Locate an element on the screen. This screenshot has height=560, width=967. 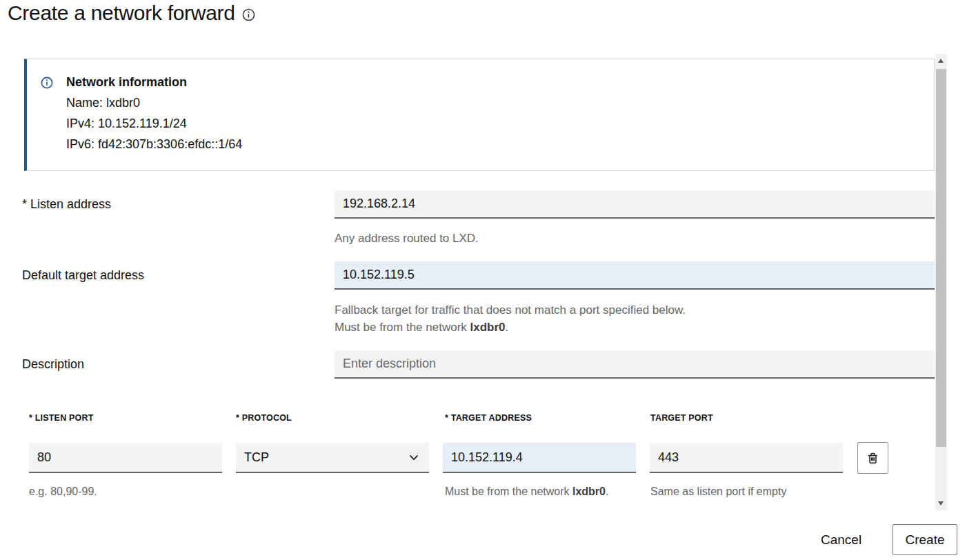
target-port-input is located at coordinates (746, 458).